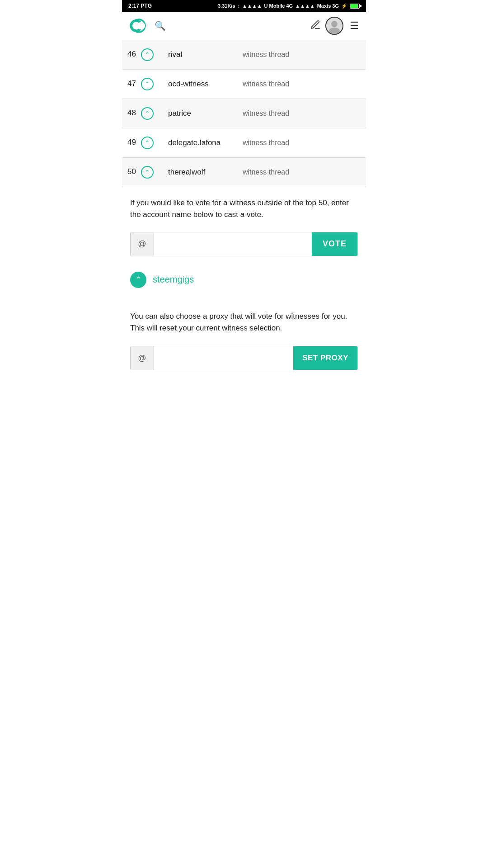 The width and height of the screenshot is (488, 868). Describe the element at coordinates (200, 173) in the screenshot. I see `witness-name: therealwolf` at that location.